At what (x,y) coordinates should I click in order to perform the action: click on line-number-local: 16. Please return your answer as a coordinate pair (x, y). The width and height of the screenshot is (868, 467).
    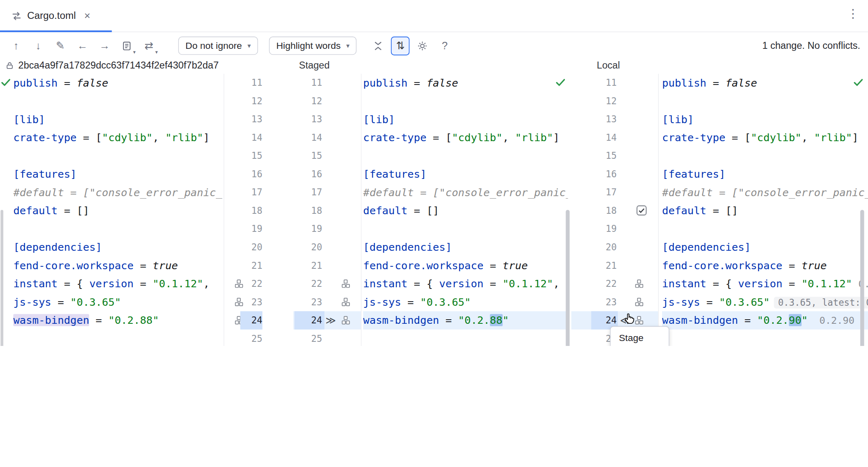
    Looking at the image, I should click on (605, 174).